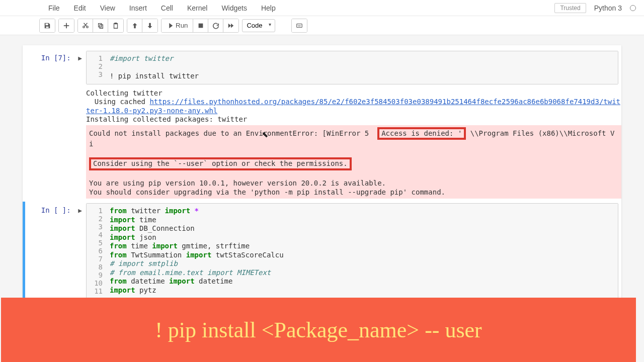 The height and width of the screenshot is (362, 644). What do you see at coordinates (86, 26) in the screenshot?
I see `cut-button` at bounding box center [86, 26].